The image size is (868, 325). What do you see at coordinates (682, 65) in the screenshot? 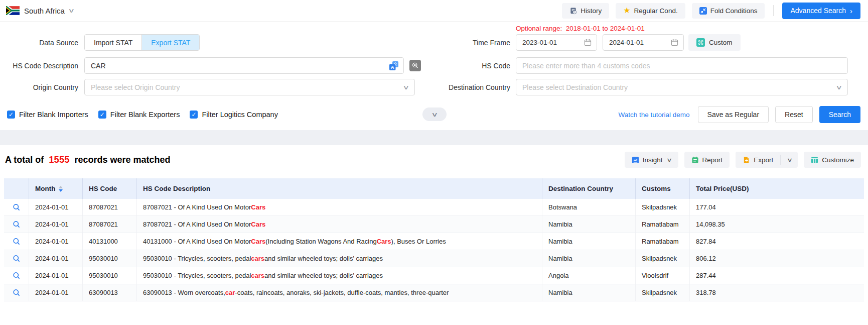
I see `hs-code-input: Please enter more than 4 customs codes` at bounding box center [682, 65].